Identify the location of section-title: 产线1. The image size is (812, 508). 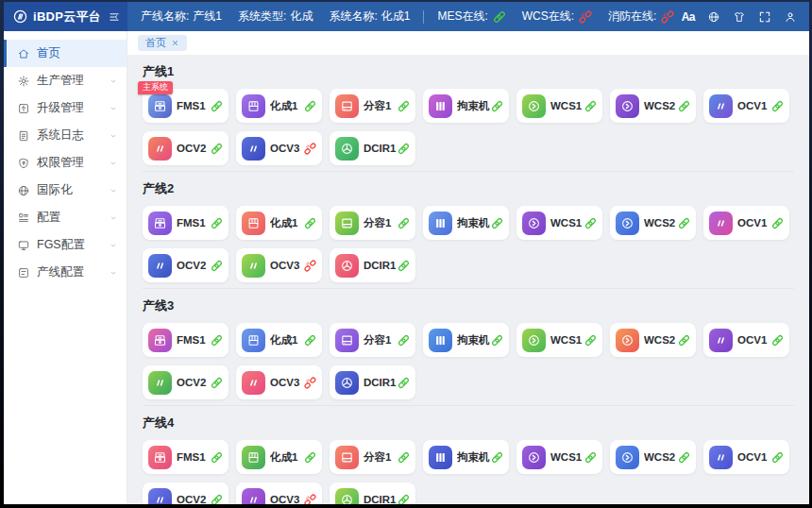
(468, 72).